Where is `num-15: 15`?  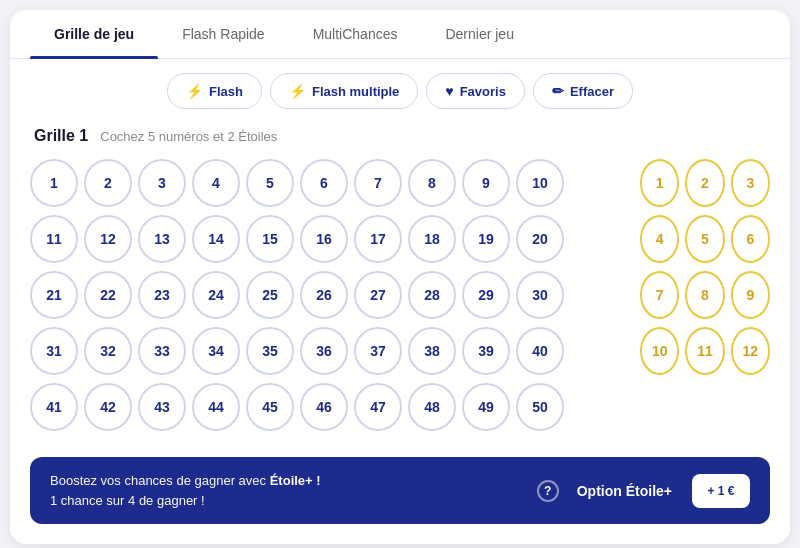
num-15: 15 is located at coordinates (270, 239).